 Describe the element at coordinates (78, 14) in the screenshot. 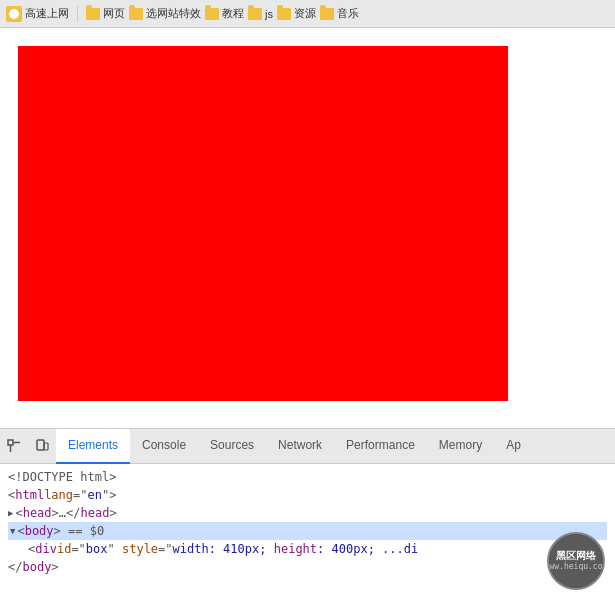

I see `divider` at that location.